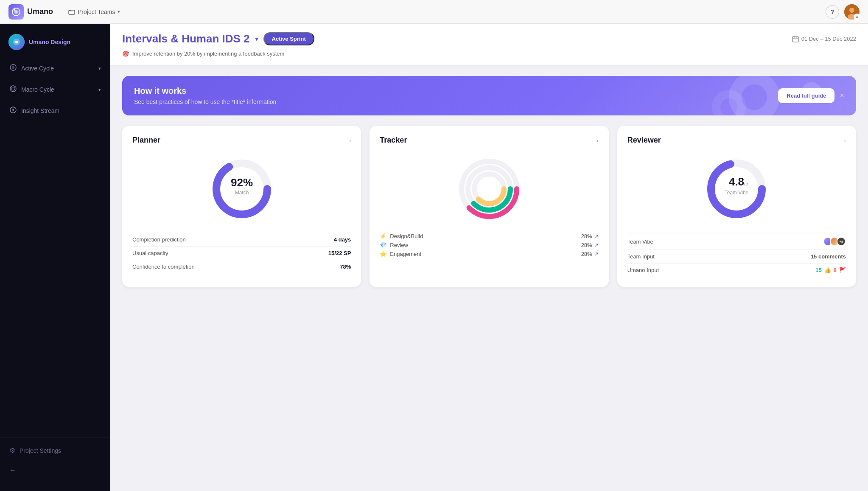 The image size is (868, 491). I want to click on tracker-card-header: Tracker ›, so click(489, 140).